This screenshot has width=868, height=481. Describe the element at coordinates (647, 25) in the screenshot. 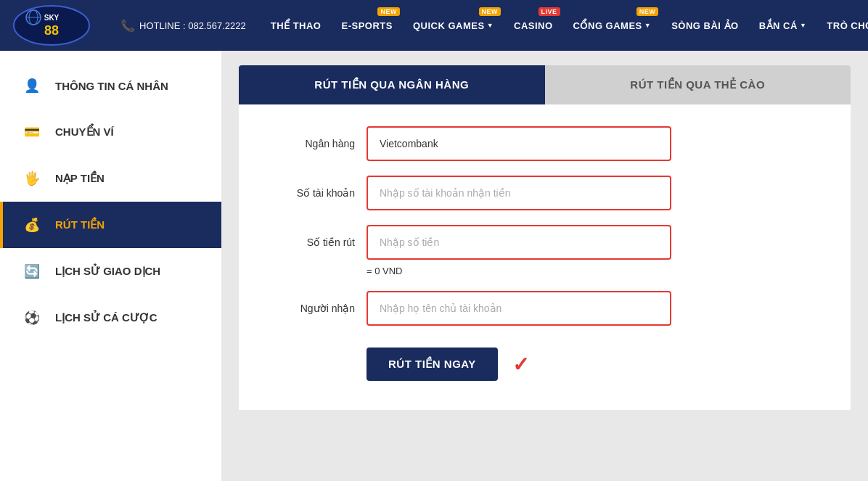

I see `caret-cong-games: ▼` at that location.